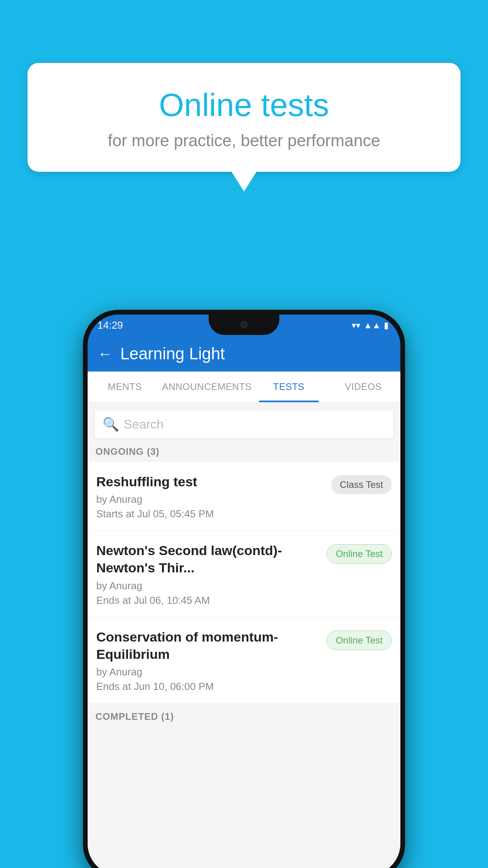 Image resolution: width=488 pixels, height=868 pixels. I want to click on tab-tests: TESTS, so click(288, 387).